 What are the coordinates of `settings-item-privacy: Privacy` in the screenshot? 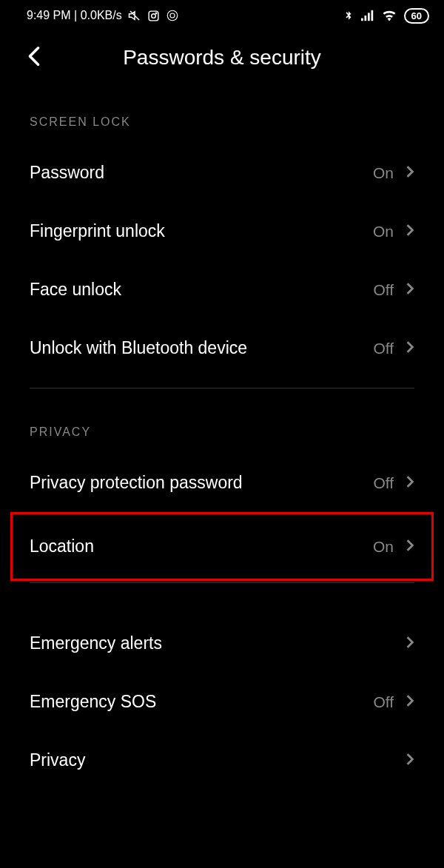 It's located at (222, 761).